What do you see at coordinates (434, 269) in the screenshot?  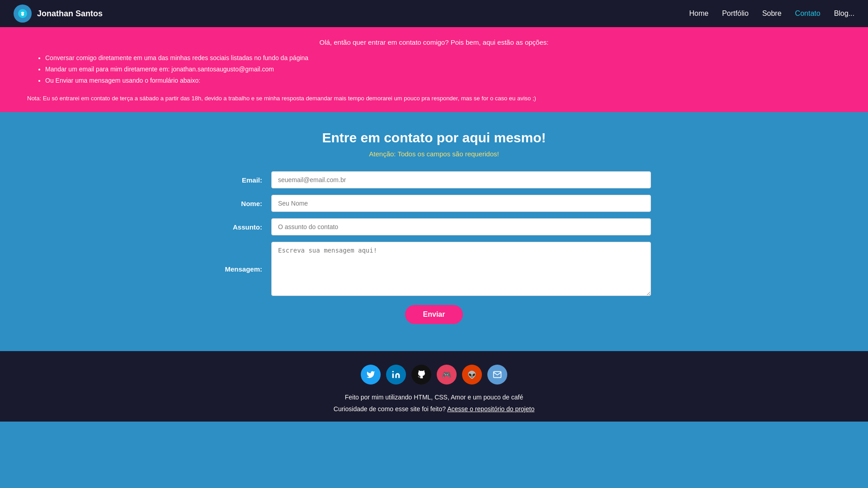 I see `message-row: Mensagem:` at bounding box center [434, 269].